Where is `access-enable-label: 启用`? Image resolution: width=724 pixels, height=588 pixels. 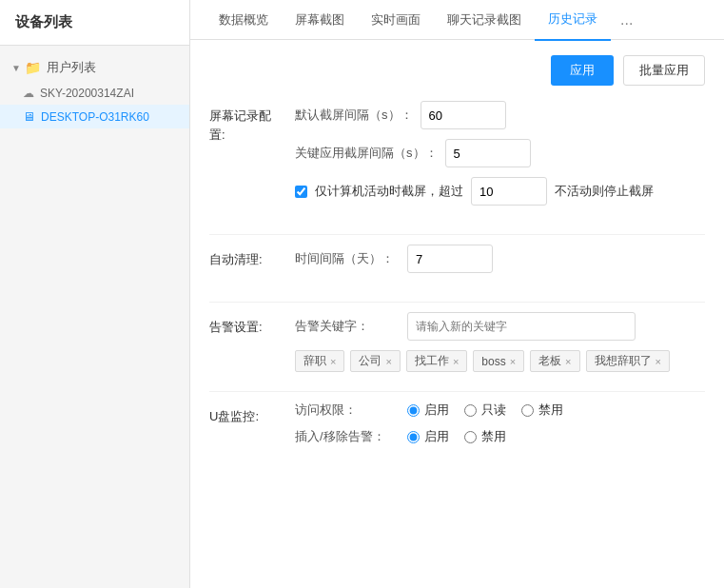
access-enable-label: 启用 is located at coordinates (437, 410).